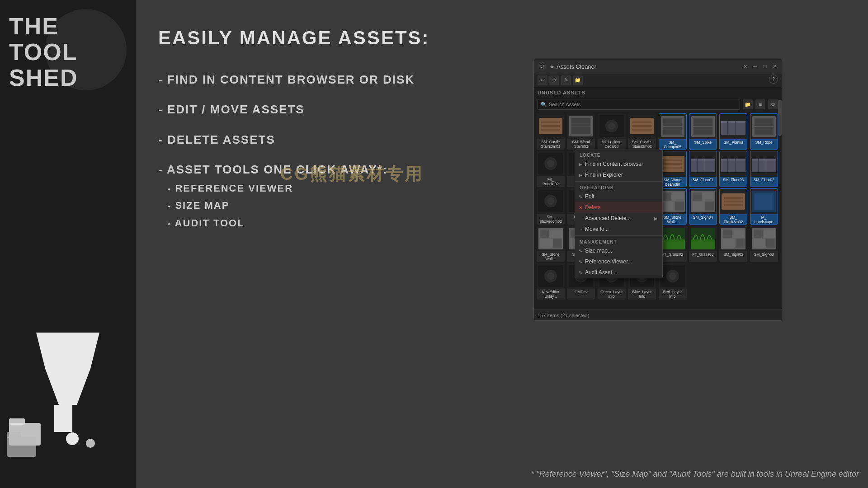 The image size is (868, 488). Describe the element at coordinates (618, 272) in the screenshot. I see `ctx-audit-asset-button: ✎ Audit Asset...` at that location.